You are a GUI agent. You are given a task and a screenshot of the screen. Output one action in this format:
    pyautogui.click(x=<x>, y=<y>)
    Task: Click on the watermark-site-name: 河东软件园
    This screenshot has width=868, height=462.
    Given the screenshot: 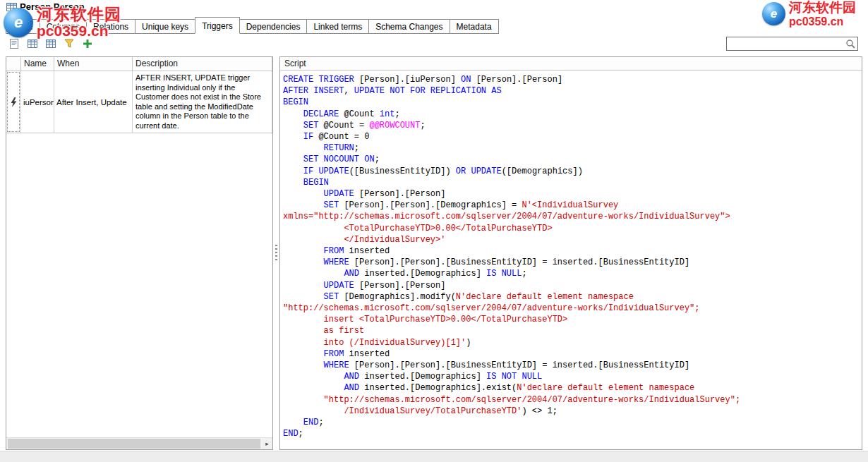 What is the action you would take?
    pyautogui.click(x=823, y=8)
    